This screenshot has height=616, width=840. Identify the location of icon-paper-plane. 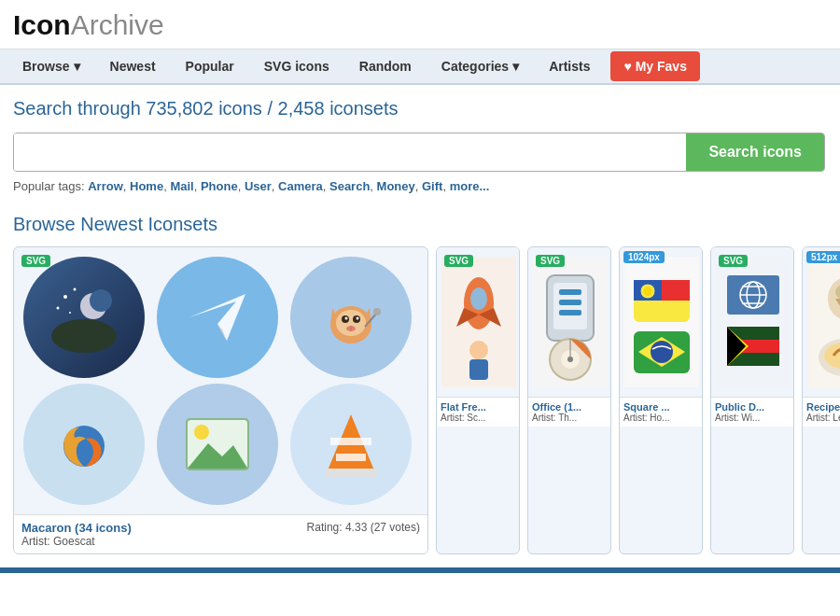
(217, 317).